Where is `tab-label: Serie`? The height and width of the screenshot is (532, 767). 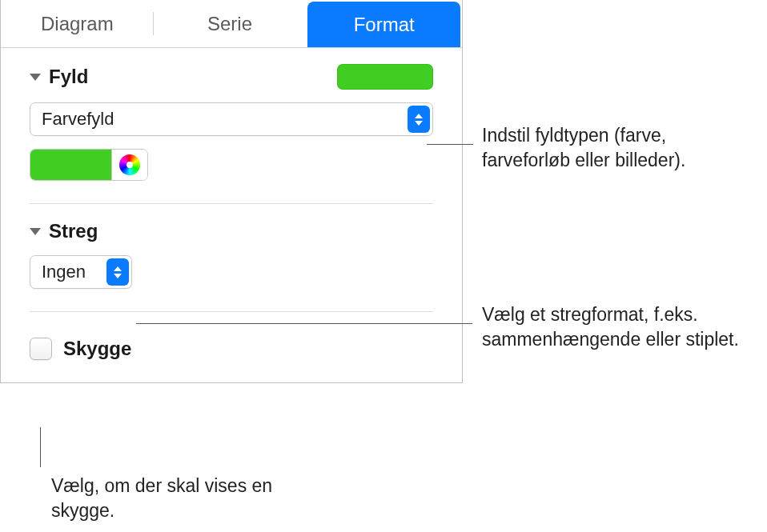 tab-label: Serie is located at coordinates (230, 24).